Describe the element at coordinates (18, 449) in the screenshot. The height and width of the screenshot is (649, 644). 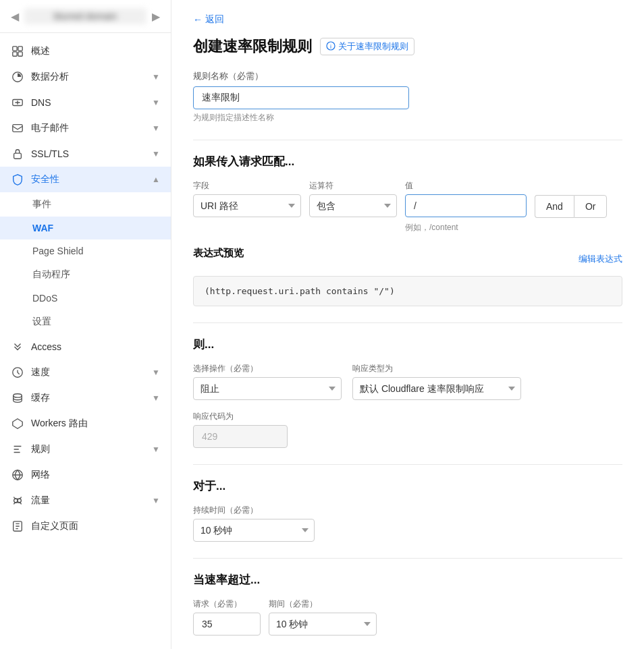
I see `rules-icon` at that location.